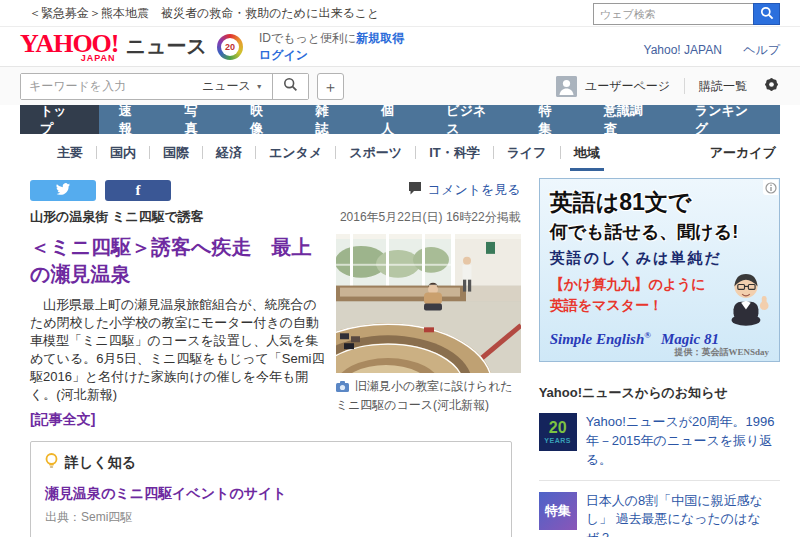 Image resolution: width=800 pixels, height=537 pixels. What do you see at coordinates (308, 38) in the screenshot?
I see `id-promo-text: IDでもっと便利に` at bounding box center [308, 38].